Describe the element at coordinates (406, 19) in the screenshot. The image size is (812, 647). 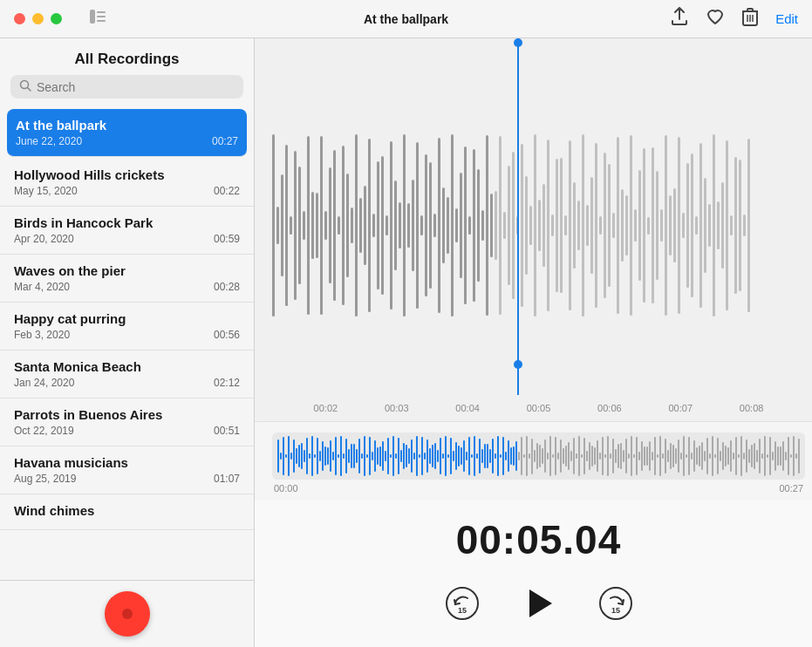
I see `titlebar: At the ballpark Edit` at that location.